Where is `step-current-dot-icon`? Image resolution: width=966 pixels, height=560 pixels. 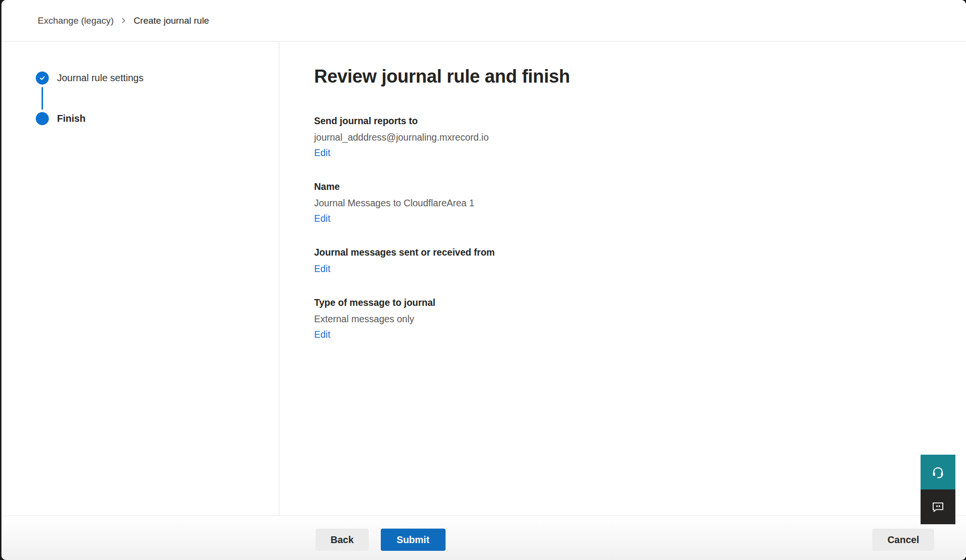
step-current-dot-icon is located at coordinates (43, 119).